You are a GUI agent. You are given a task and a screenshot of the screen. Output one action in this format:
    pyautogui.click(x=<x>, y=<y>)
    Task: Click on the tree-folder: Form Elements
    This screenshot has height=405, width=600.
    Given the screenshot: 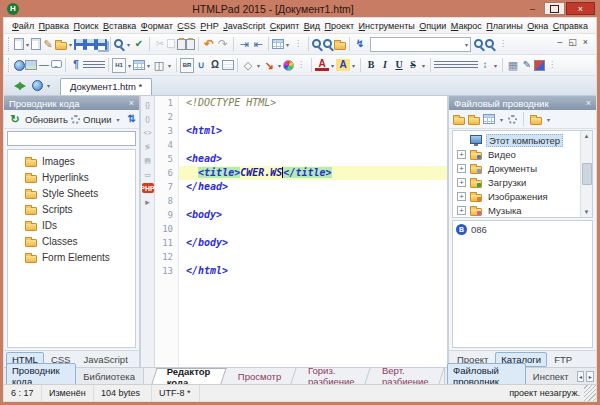 What is the action you would take?
    pyautogui.click(x=72, y=257)
    